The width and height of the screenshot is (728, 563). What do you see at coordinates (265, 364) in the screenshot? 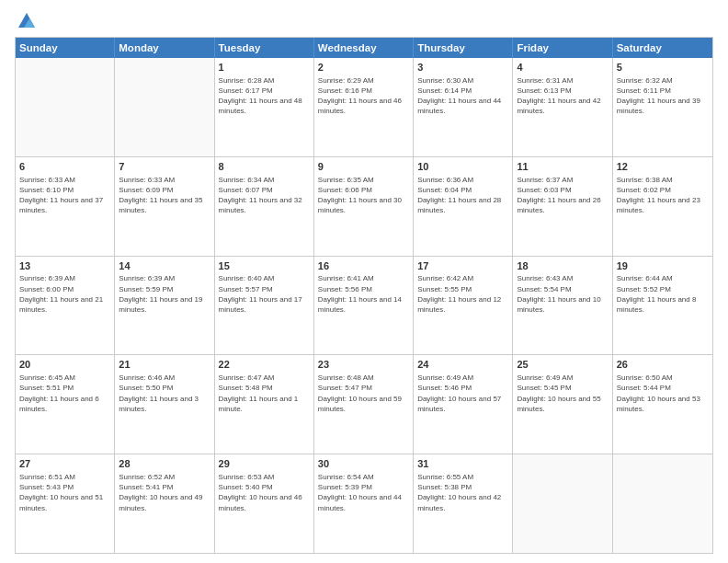
I see `day-number: 22` at bounding box center [265, 364].